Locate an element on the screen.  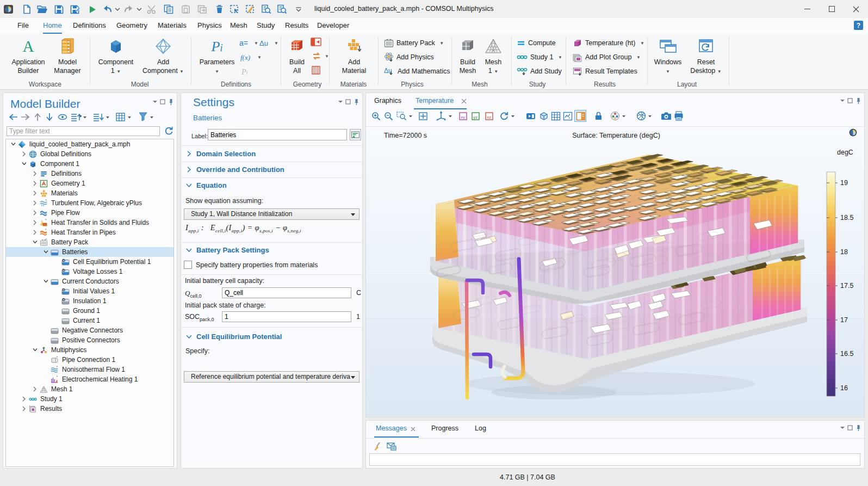
svg-text: 16 is located at coordinates (844, 388).